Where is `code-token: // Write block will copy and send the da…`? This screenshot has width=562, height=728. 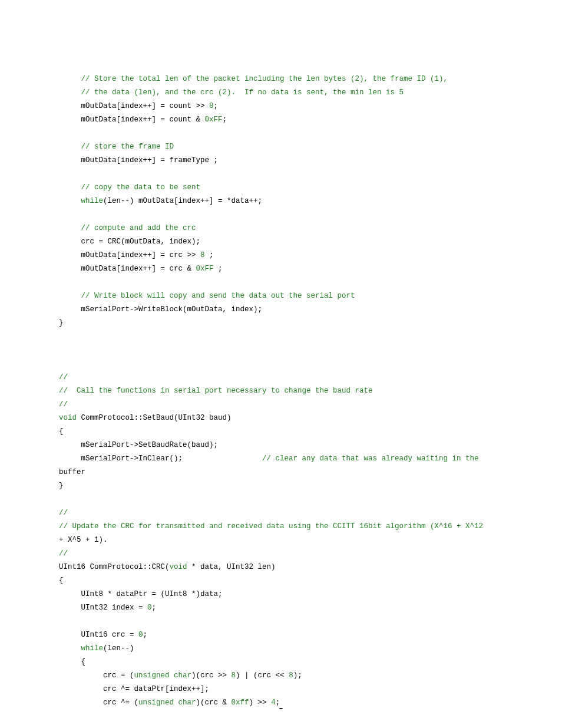 code-token: // Write block will copy and send the da… is located at coordinates (218, 296).